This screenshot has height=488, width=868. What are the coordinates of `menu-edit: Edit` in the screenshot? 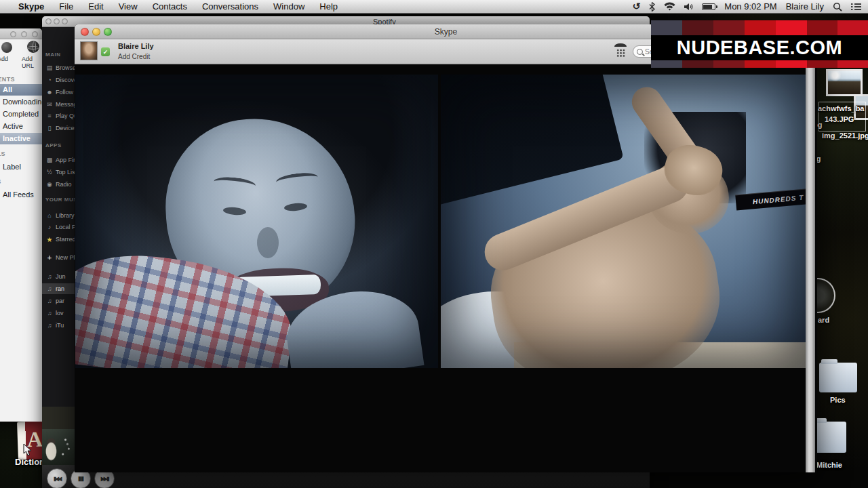 It's located at (96, 7).